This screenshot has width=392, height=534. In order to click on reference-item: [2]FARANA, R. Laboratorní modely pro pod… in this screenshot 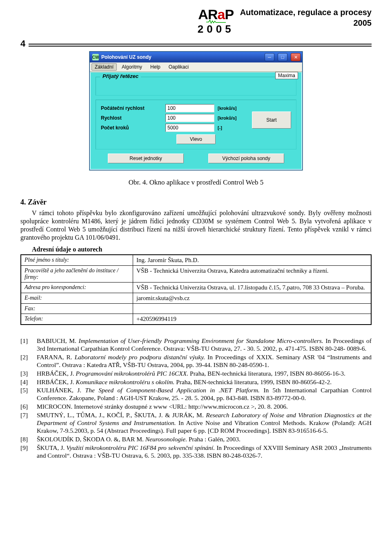, I will do `click(196, 361)`.